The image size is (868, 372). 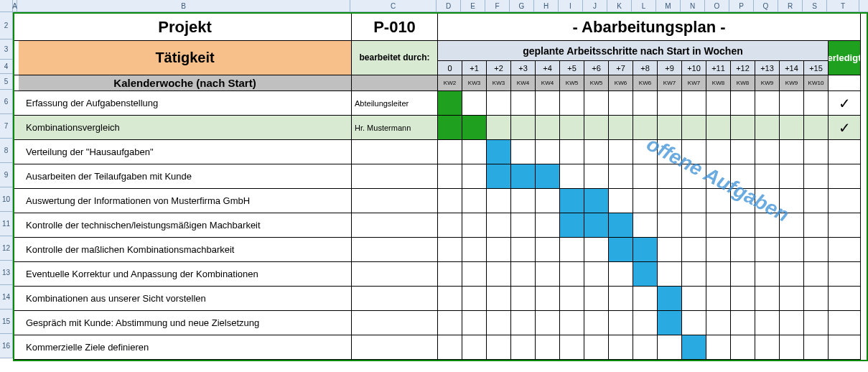 I want to click on task-name-7: Eventuelle Korrektur und Anpassung der K…, so click(x=185, y=274).